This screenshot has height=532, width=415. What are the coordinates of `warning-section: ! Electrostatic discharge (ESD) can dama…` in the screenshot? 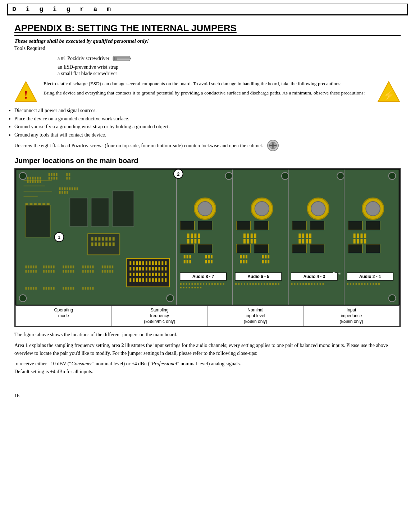 It's located at (208, 92).